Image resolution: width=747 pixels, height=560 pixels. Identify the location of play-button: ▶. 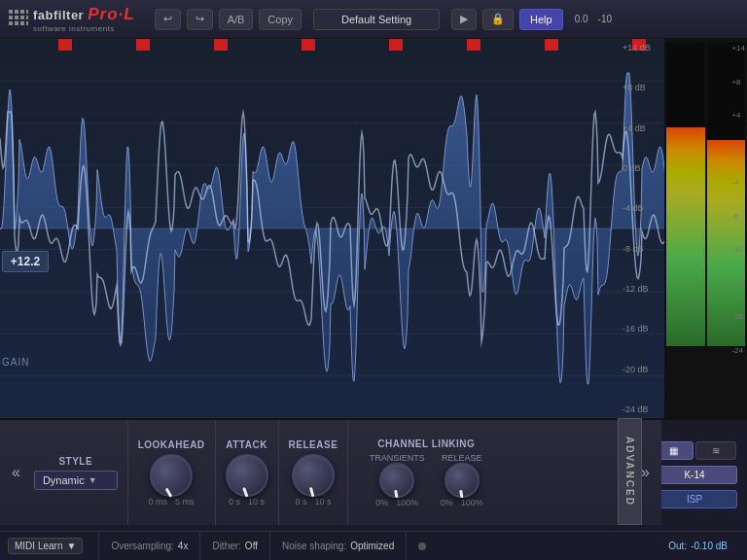
(464, 19).